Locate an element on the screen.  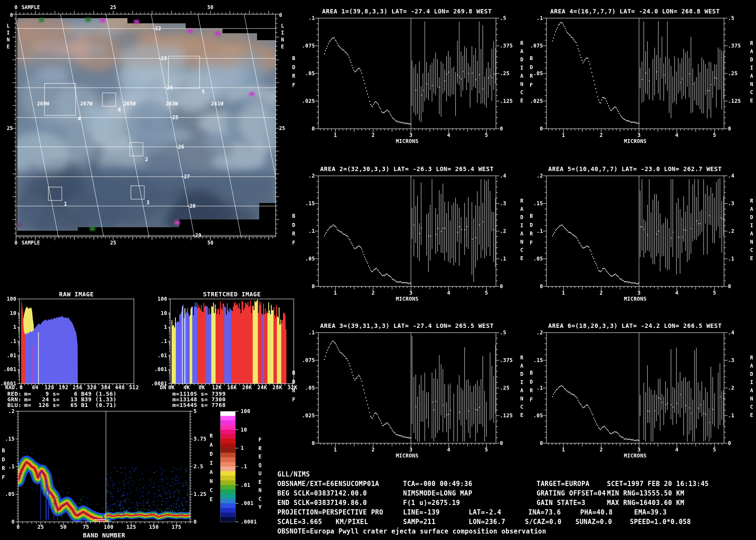
svg-text: EMA=39.3 is located at coordinates (651, 512).